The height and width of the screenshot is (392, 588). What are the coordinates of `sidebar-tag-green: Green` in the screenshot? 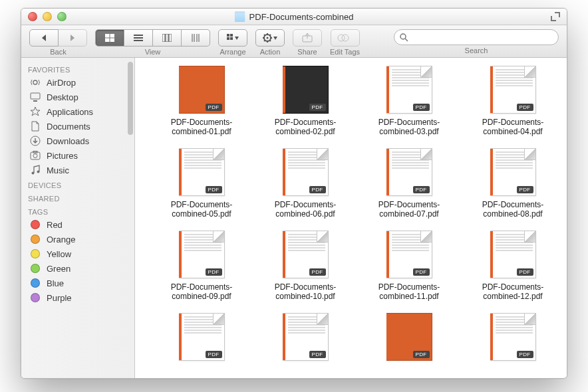 It's located at (78, 268).